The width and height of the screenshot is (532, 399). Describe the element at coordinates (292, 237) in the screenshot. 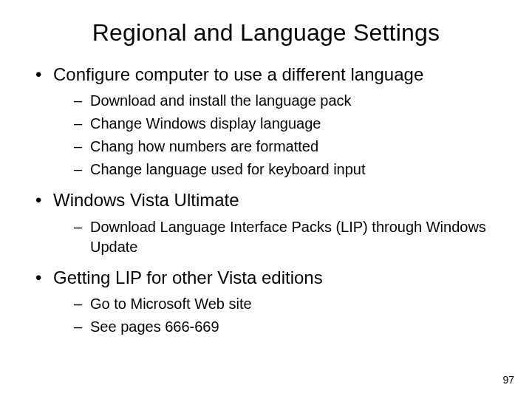

I see `sub-bullet-item: Download Language Interface Packs (LIP) …` at that location.